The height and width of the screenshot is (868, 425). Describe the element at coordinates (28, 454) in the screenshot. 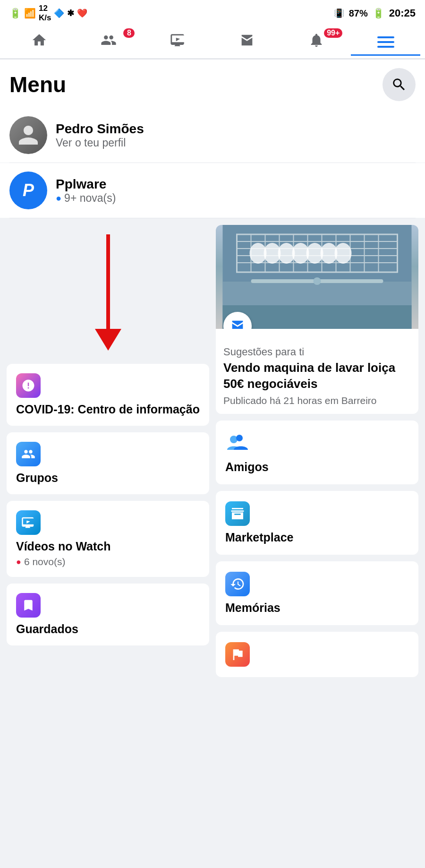

I see `groups-icon` at that location.